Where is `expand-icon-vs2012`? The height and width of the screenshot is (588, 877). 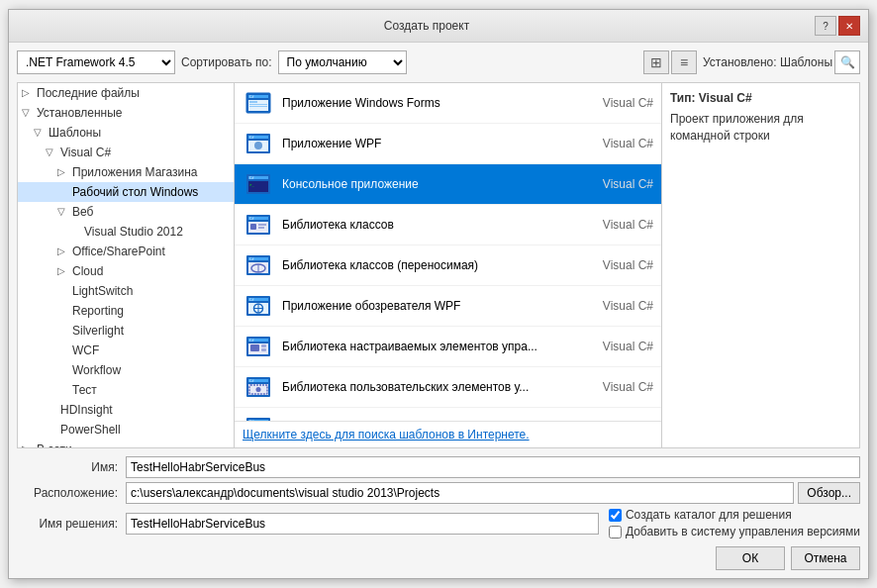 expand-icon-vs2012 is located at coordinates (75, 232).